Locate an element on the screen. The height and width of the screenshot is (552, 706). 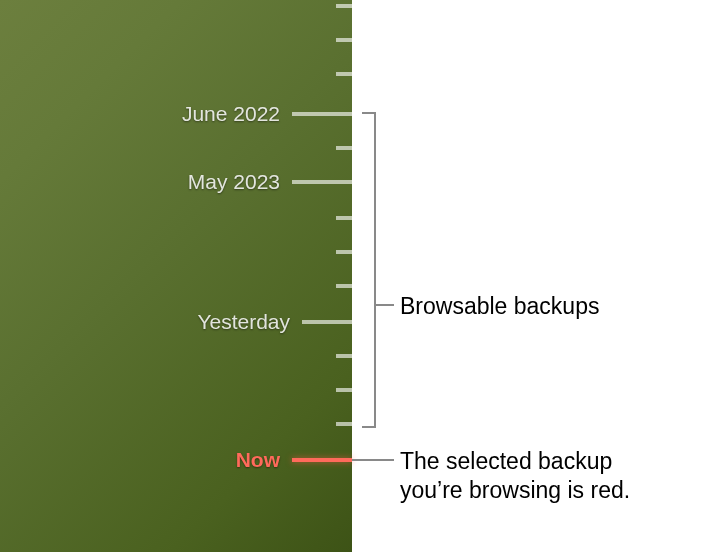
bracket-browsable is located at coordinates (369, 270).